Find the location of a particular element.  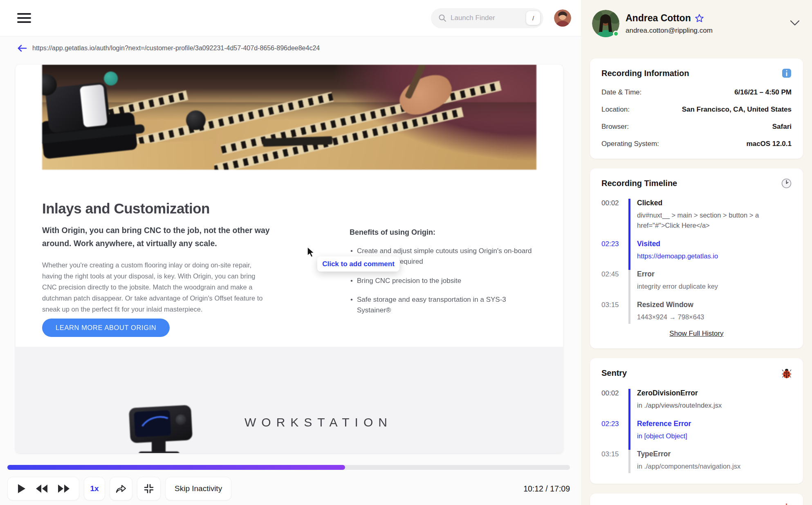

star-icon is located at coordinates (699, 18).